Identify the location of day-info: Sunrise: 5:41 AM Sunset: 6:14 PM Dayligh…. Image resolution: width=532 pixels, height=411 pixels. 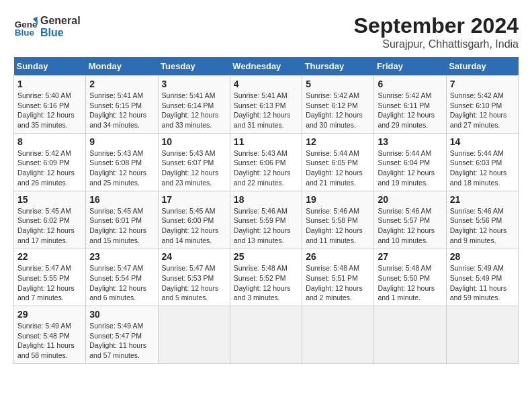
(194, 110).